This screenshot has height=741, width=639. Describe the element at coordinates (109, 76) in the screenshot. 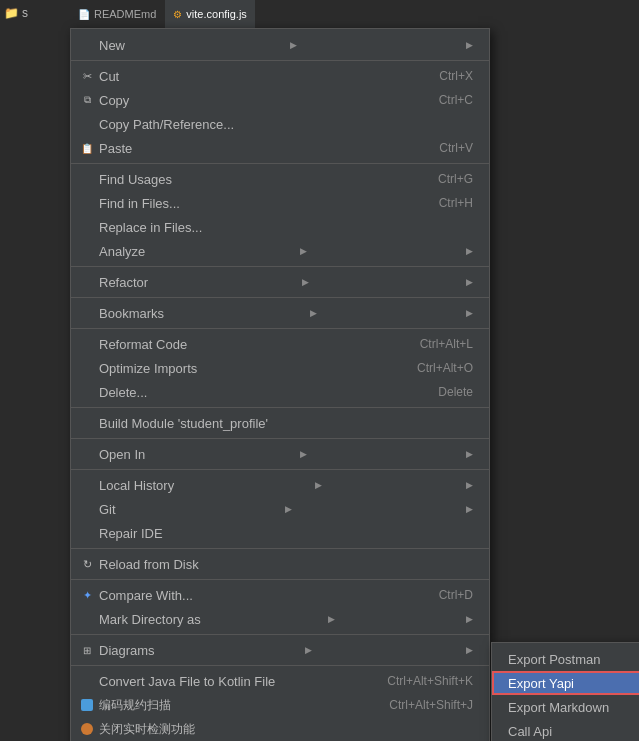

I see `menu-item-cut-label: Cut` at that location.